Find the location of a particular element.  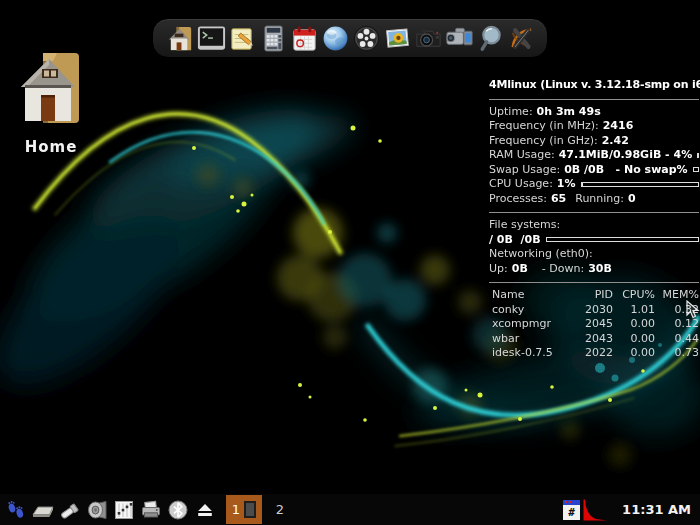

tray-bluetooth is located at coordinates (178, 510).